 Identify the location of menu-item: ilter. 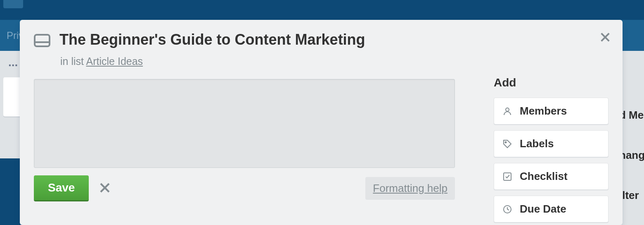
(632, 182).